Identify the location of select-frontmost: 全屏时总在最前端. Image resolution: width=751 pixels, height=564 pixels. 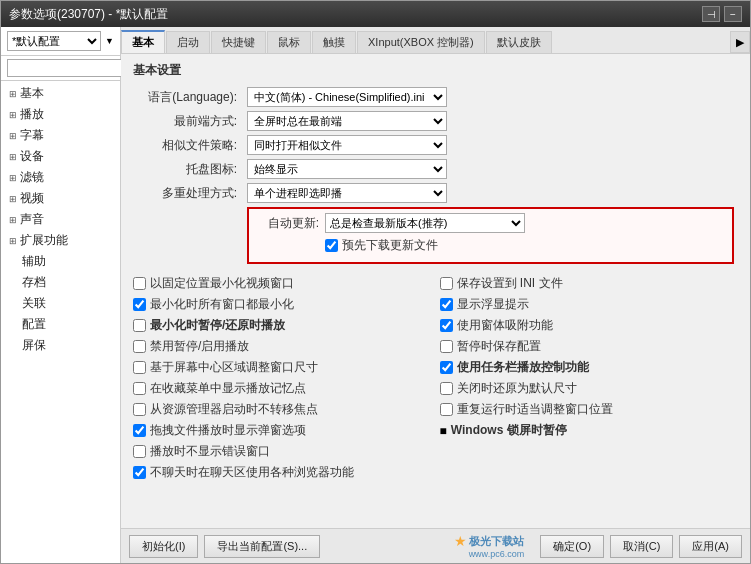
(347, 121).